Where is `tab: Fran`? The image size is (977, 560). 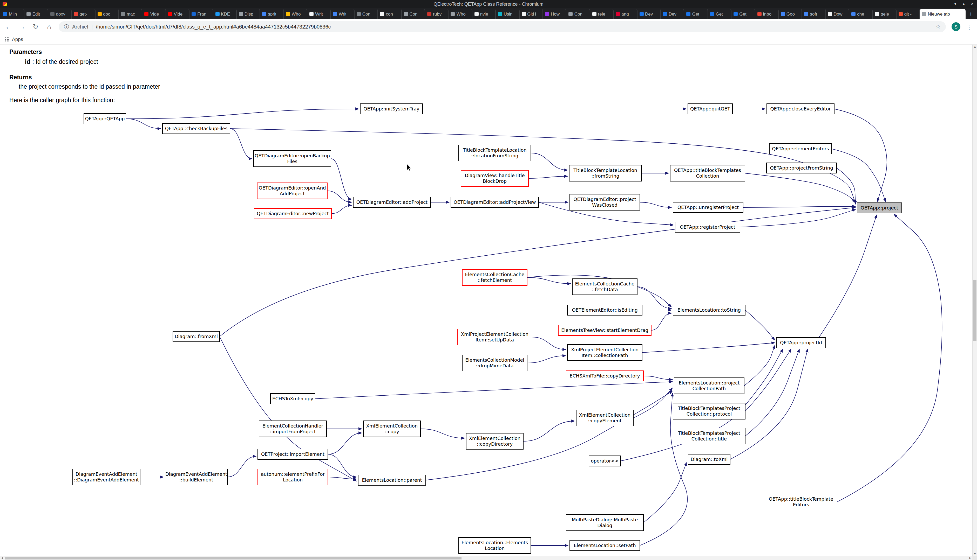
tab: Fran is located at coordinates (201, 14).